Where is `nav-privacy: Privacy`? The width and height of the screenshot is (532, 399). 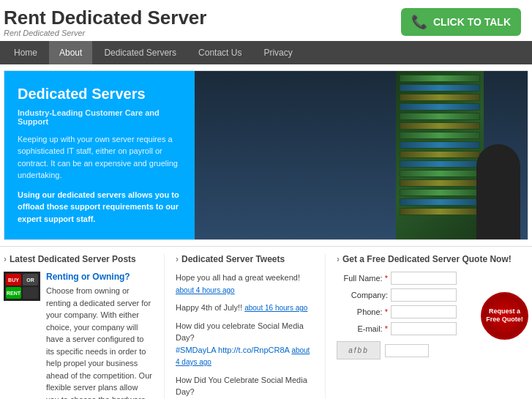 nav-privacy: Privacy is located at coordinates (278, 53).